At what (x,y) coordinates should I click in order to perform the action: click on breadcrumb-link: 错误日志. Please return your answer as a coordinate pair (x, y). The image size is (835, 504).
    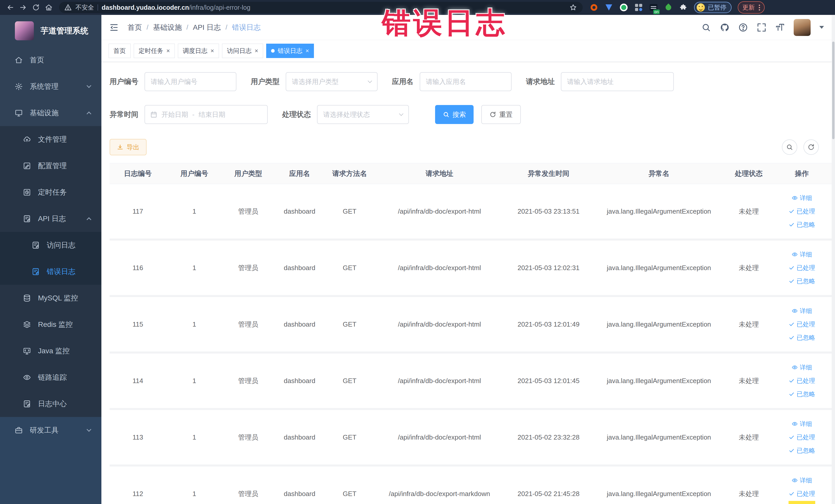
    Looking at the image, I should click on (247, 27).